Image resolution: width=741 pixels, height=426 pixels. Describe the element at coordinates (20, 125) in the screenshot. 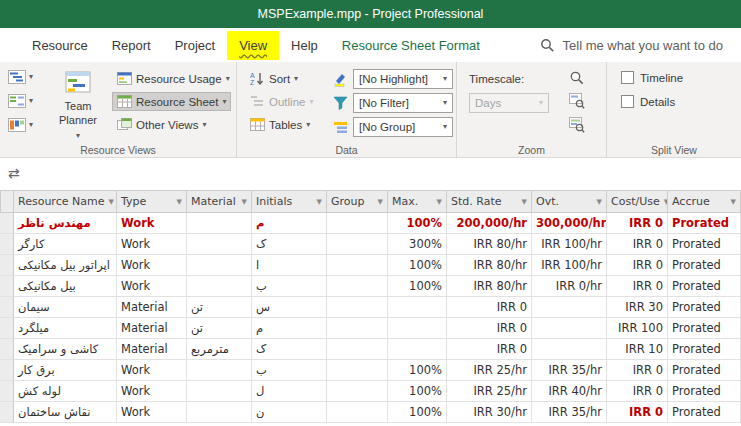

I see `board-view-button: ▾` at that location.